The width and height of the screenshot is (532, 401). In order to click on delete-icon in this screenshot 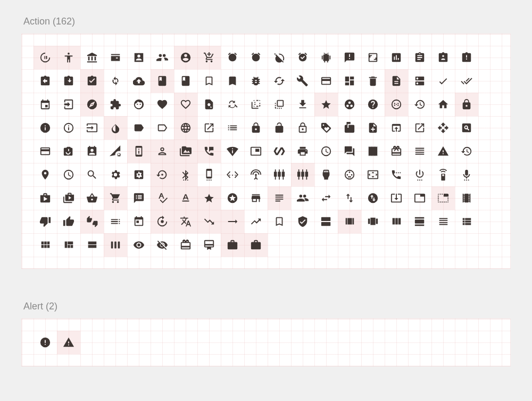, I will do `click(373, 81)`.